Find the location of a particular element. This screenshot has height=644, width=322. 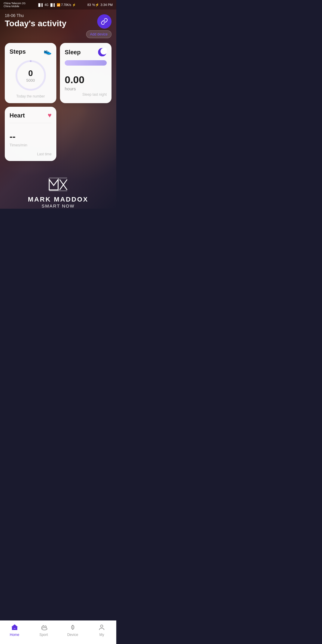

heart-divider is located at coordinates (30, 123).